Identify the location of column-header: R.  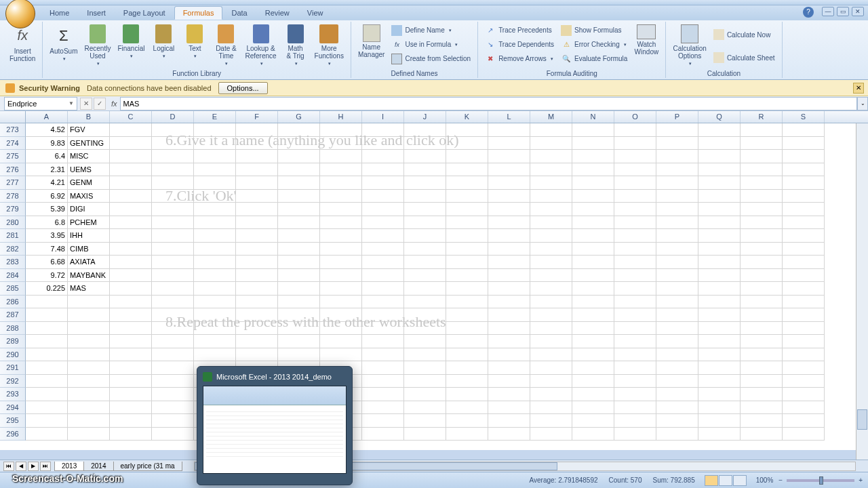
(762, 117).